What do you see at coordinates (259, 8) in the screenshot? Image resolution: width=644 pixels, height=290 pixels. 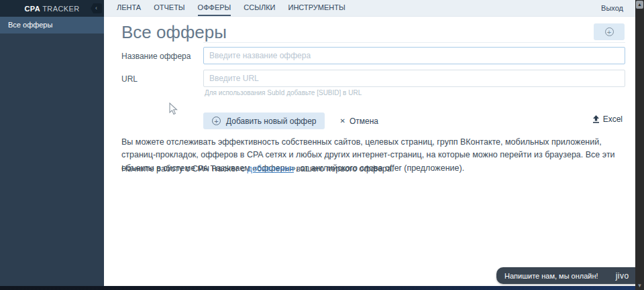 I see `tab-ssylki: ССЫЛКИ` at bounding box center [259, 8].